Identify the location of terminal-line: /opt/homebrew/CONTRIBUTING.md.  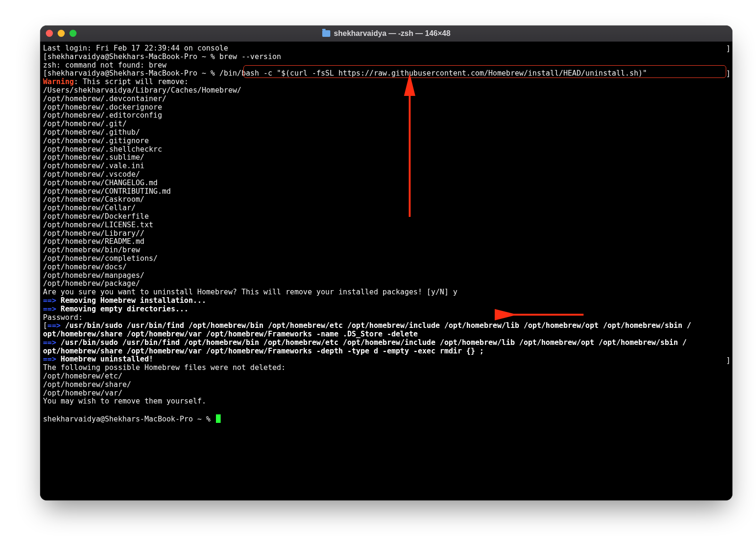
(387, 192).